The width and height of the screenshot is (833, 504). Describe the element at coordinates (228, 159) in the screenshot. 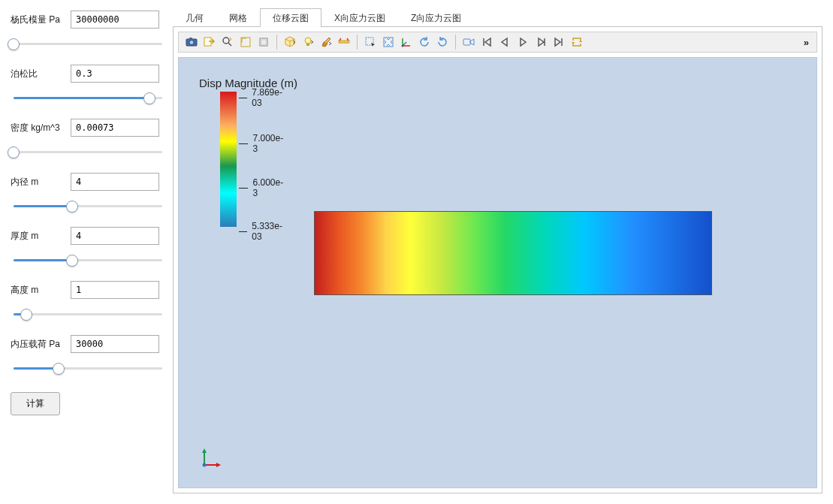

I see `colorbar` at that location.